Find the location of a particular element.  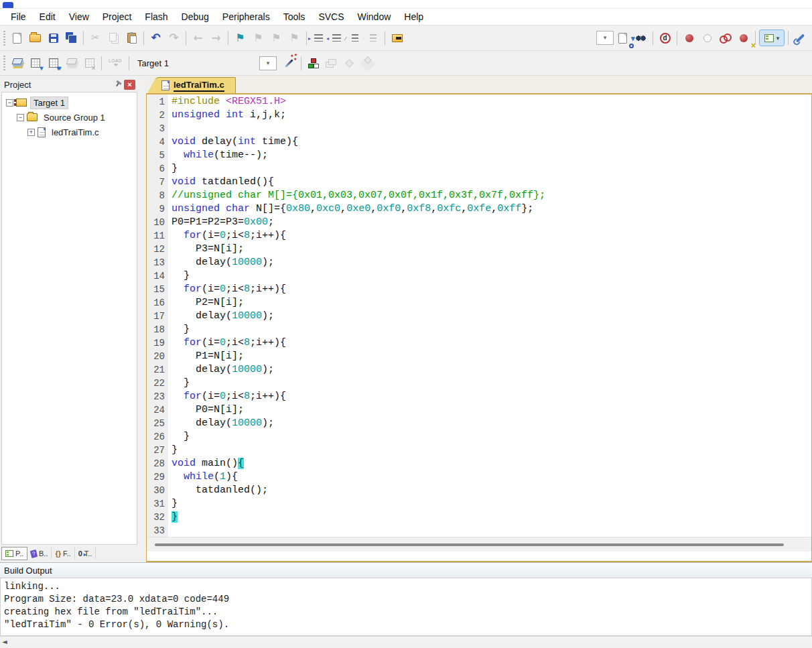

uncomment-slash: ⁄ is located at coordinates (364, 39).